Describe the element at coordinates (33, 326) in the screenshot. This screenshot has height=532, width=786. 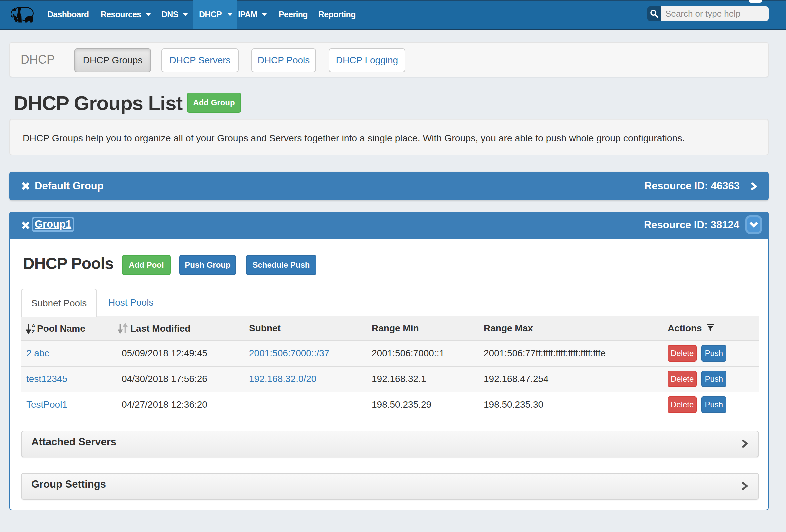
I see `svg-text: A` at that location.